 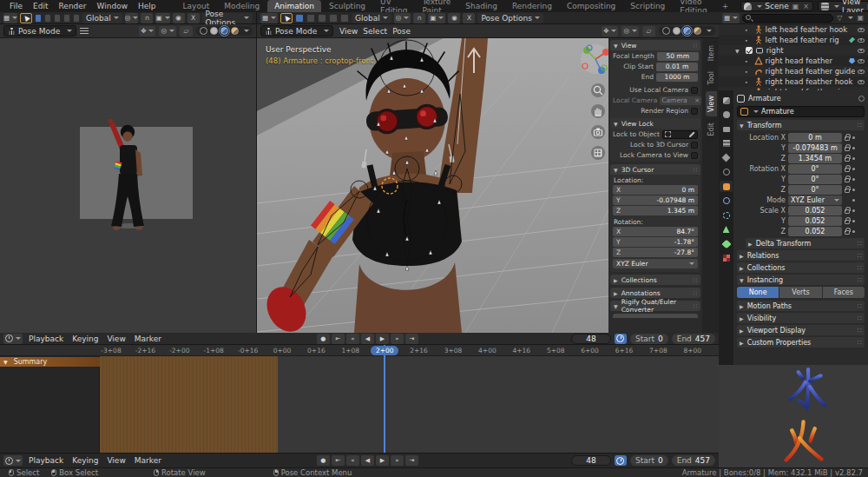 I want to click on editor-type-outliner-button: ▦, so click(x=731, y=18).